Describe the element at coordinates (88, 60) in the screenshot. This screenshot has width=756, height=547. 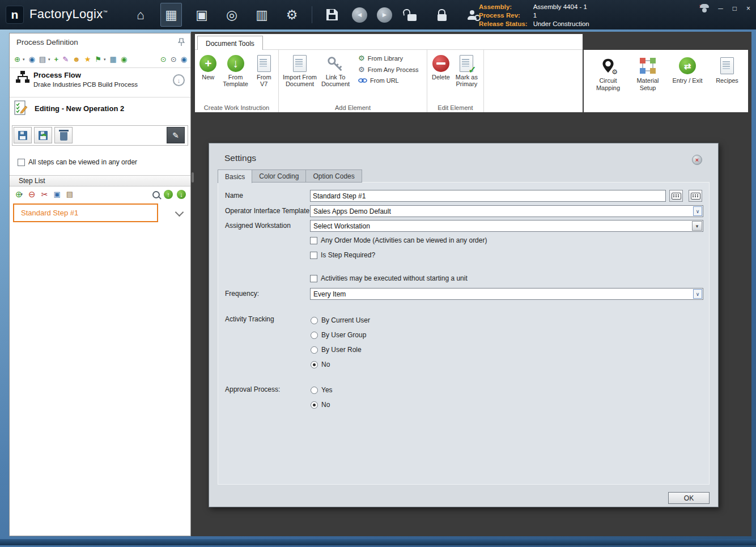
I see `favorite-icon: ★` at that location.